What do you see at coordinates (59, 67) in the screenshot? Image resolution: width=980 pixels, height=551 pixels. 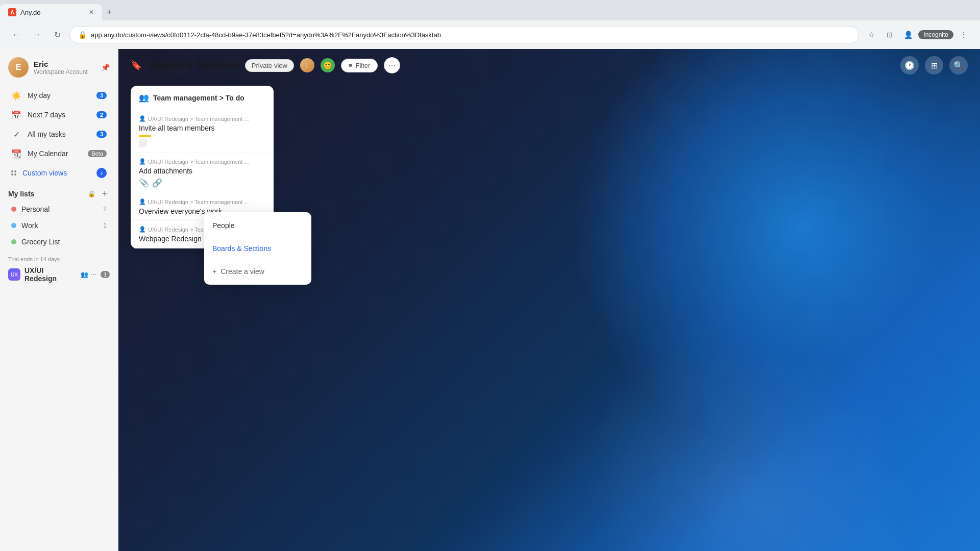 I see `user-section: E Eric Workspace Account 📌` at bounding box center [59, 67].